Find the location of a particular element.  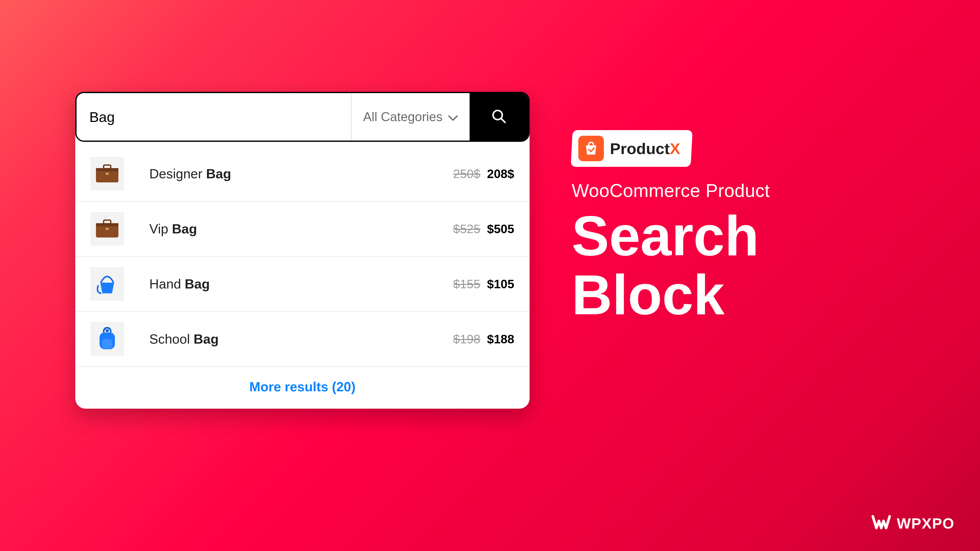

product-name: Designer Bag is located at coordinates (288, 174).